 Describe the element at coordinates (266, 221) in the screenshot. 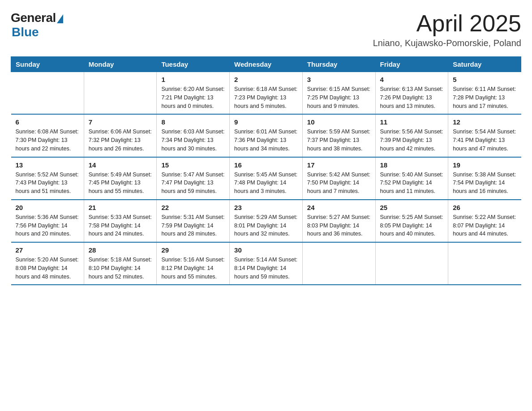

I see `calendar-week-row: 20Sunrise: 5:36 AM Sunset: 7:56 PM Dayli…` at that location.